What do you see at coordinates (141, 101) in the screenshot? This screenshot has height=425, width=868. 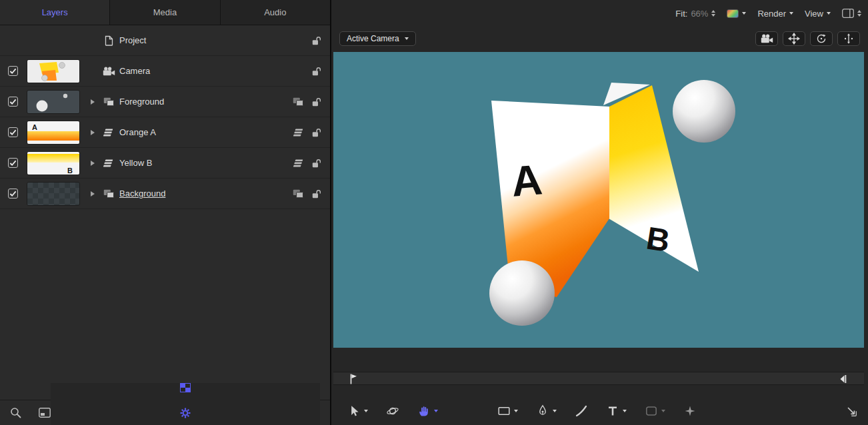 I see `layer-name: Foreground` at bounding box center [141, 101].